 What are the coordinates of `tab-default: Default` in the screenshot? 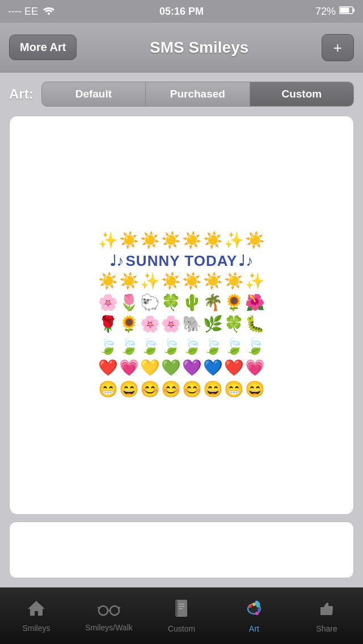 It's located at (94, 94).